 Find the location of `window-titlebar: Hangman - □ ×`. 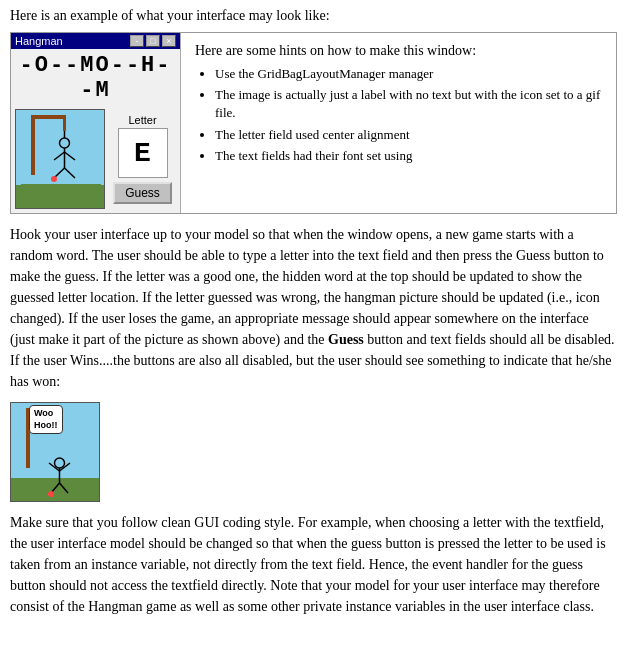

window-titlebar: Hangman - □ × is located at coordinates (96, 41).